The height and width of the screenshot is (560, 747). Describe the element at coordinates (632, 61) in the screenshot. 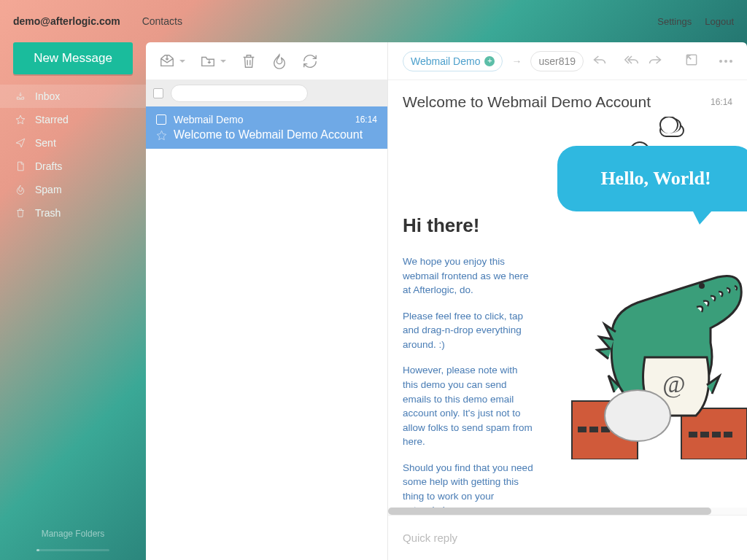

I see `reply-all-button` at that location.